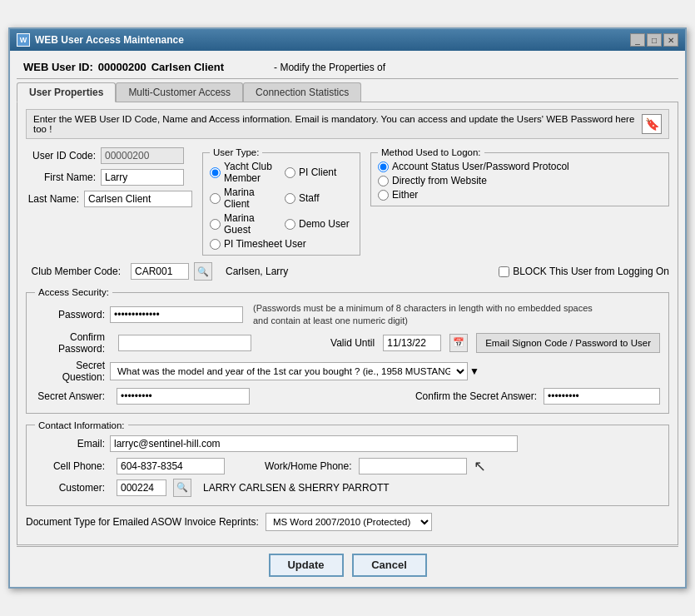 The image size is (695, 616). Describe the element at coordinates (281, 201) in the screenshot. I see `user-type-group: User Type: Yacht Club Member PI Client` at that location.